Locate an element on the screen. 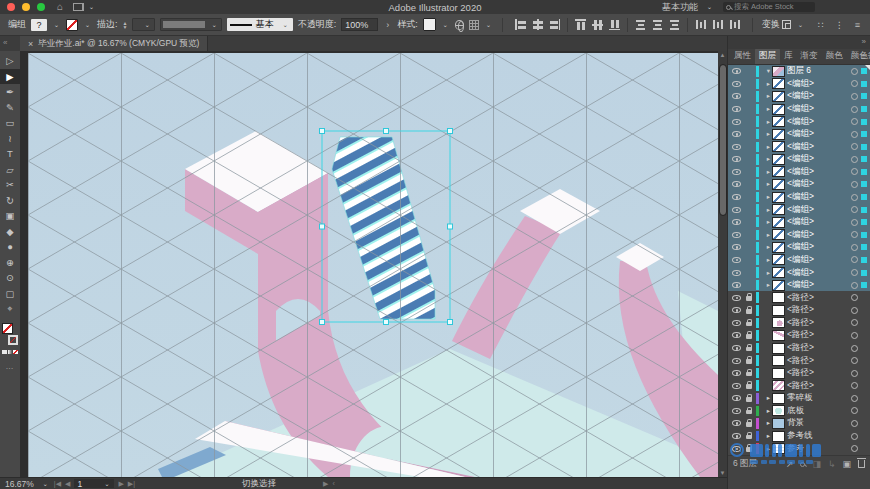 The height and width of the screenshot is (489, 870). blob-brush-tool: ● is located at coordinates (10, 247).